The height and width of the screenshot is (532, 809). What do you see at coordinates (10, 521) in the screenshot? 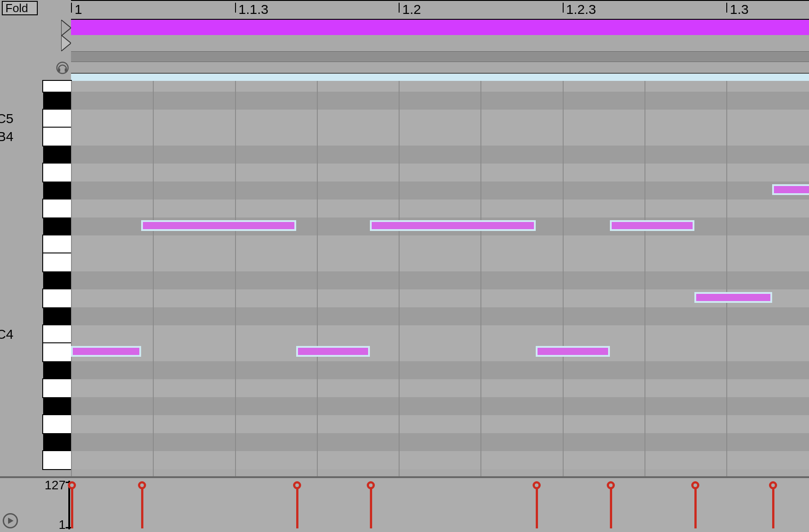
I see `preview-play-button` at bounding box center [10, 521].